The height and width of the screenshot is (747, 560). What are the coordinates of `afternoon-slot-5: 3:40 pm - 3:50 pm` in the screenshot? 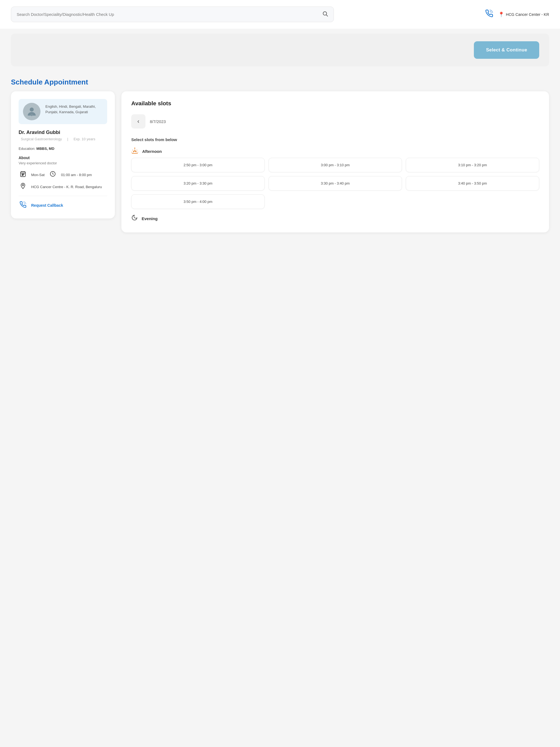 It's located at (472, 183).